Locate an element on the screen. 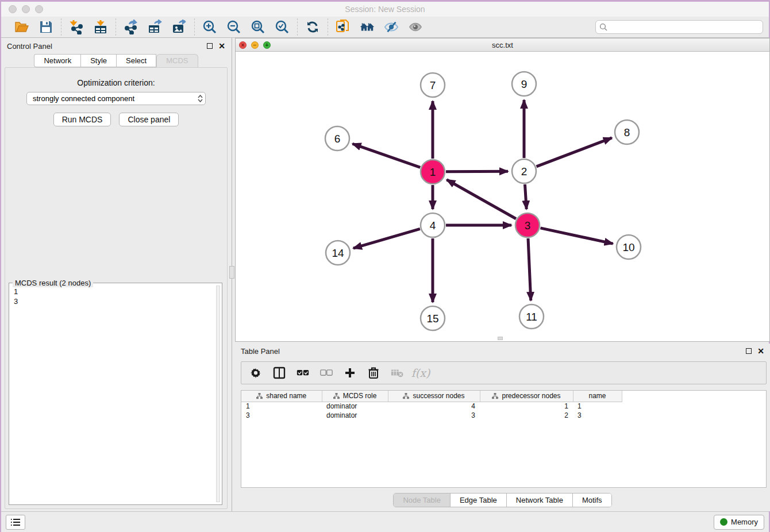  close-panel-button: Close panel is located at coordinates (149, 119).